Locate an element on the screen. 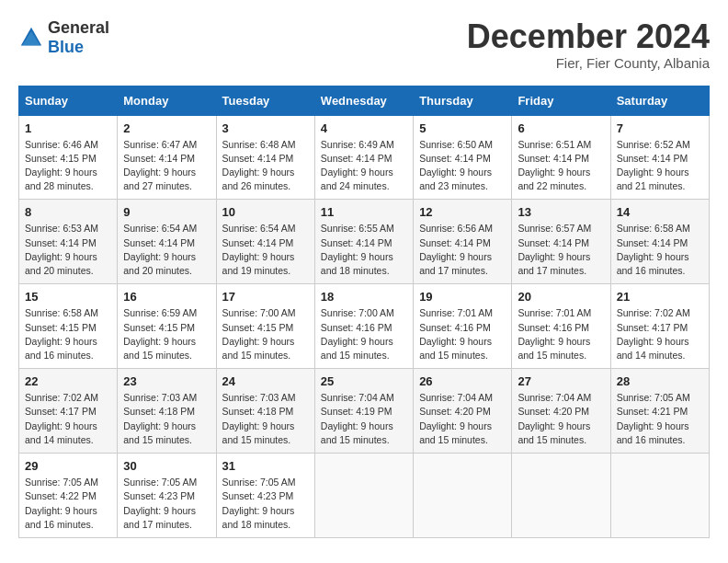 This screenshot has width=728, height=563. day-detail: Sunrise: 6:59 AM Sunset: 4:15 PM Dayligh… is located at coordinates (166, 335).